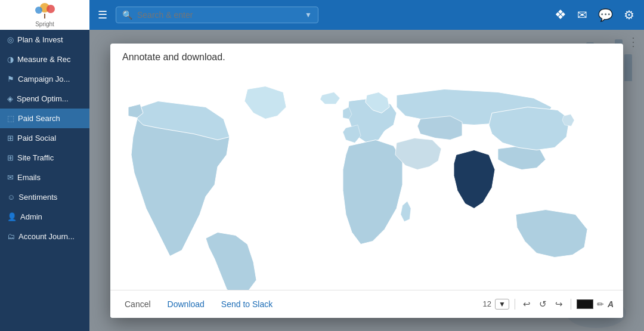 Image resolution: width=644 pixels, height=331 pixels. What do you see at coordinates (44, 79) in the screenshot?
I see `sidebar-item-label: Campaign Jo...` at bounding box center [44, 79].